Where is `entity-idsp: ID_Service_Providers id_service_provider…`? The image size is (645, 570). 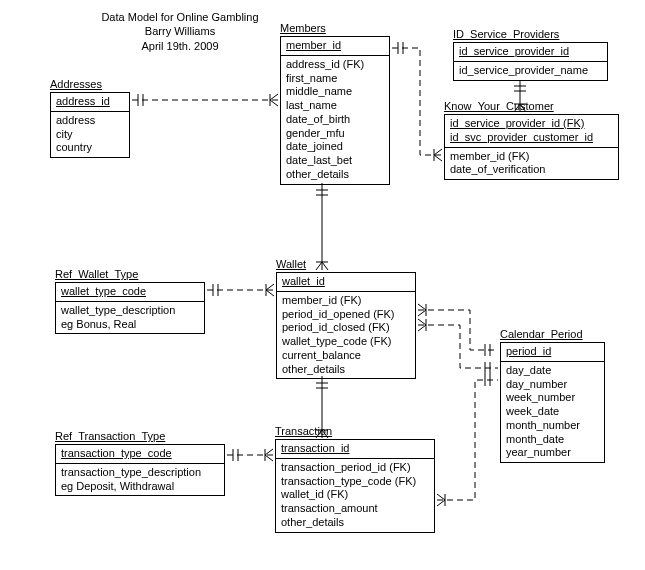
entity-idsp: ID_Service_Providers id_service_provider… is located at coordinates (530, 54).